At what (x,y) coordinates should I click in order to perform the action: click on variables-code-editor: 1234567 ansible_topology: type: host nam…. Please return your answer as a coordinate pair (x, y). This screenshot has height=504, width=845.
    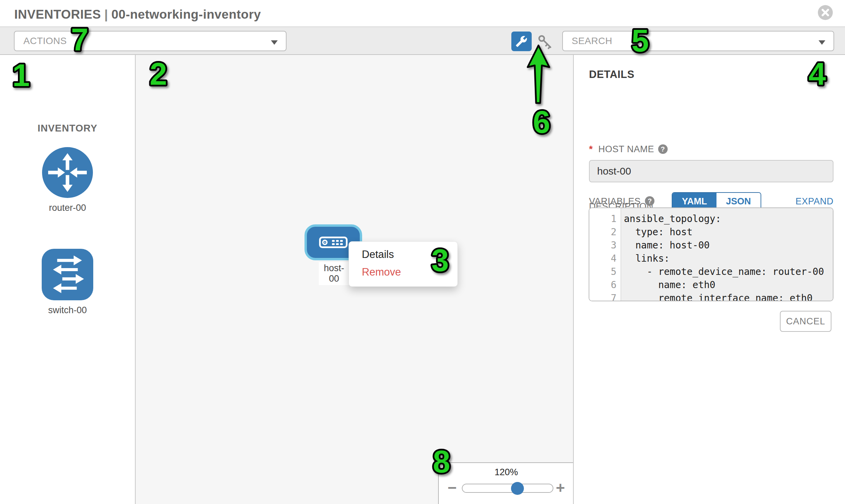
    Looking at the image, I should click on (711, 254).